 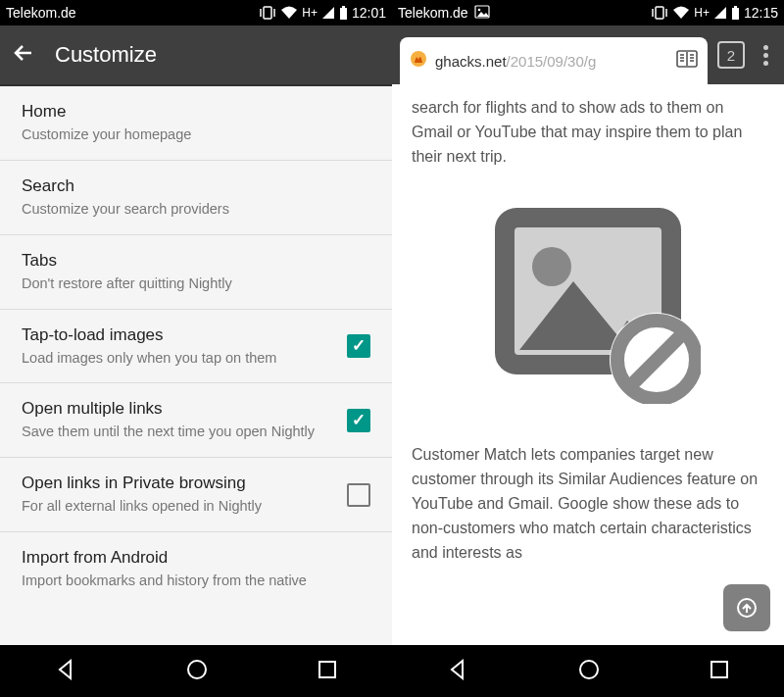 I want to click on setting-subtitle: Customize your search providers, so click(x=196, y=210).